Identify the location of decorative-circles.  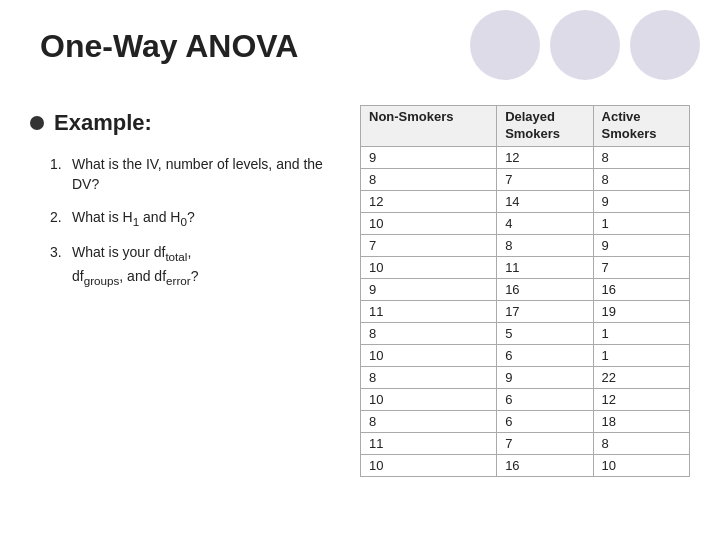
(585, 45).